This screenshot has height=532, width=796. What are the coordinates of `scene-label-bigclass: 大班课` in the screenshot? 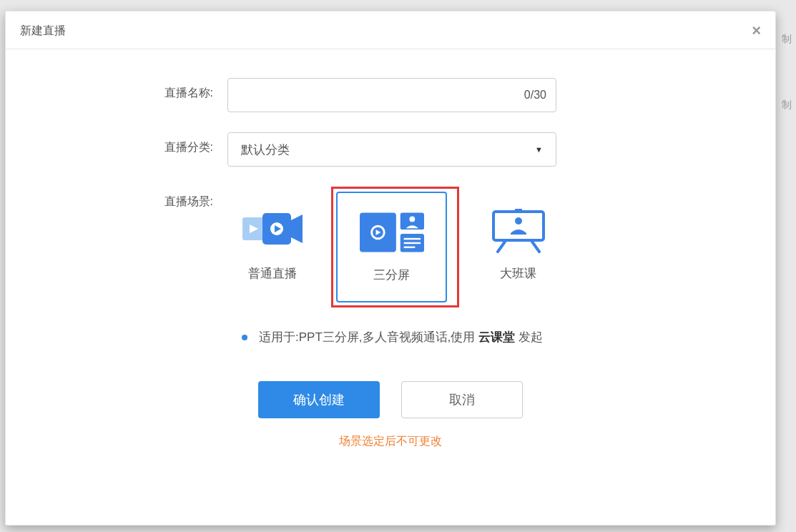 It's located at (518, 273).